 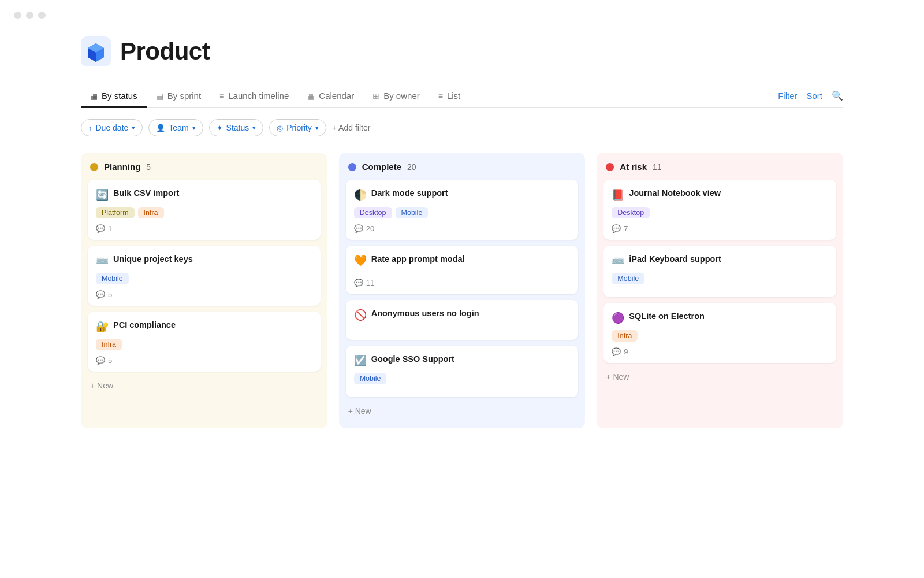 What do you see at coordinates (144, 325) in the screenshot?
I see `pci-title: PCI compliance` at bounding box center [144, 325].